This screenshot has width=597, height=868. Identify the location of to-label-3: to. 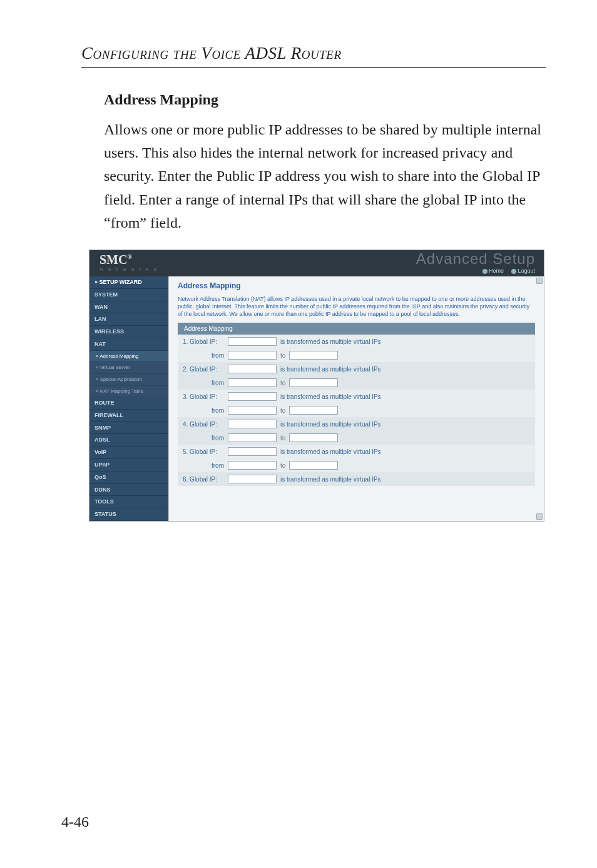
(283, 410).